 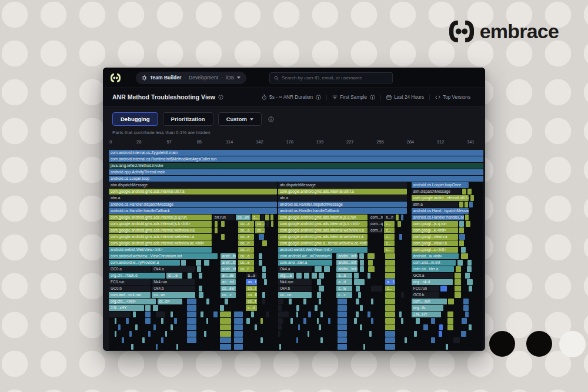 I want to click on flame-segment: andr...it>, so click(x=228, y=263).